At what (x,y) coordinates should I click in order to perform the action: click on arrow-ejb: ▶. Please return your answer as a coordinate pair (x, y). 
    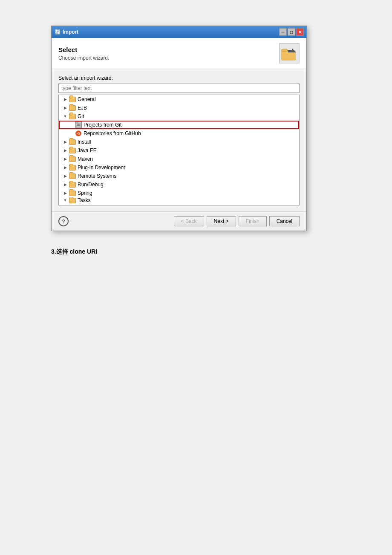
    Looking at the image, I should click on (65, 108).